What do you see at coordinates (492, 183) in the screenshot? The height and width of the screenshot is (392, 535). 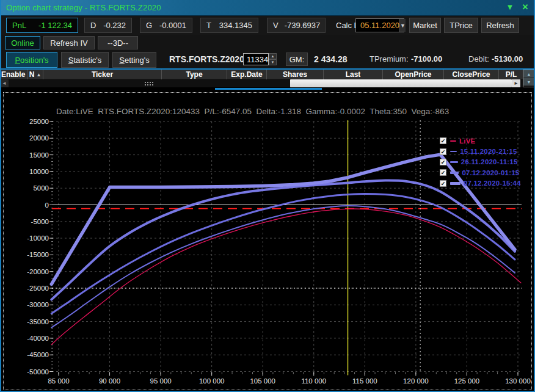 I see `legend-label: 07.12.2020-15:44` at bounding box center [492, 183].